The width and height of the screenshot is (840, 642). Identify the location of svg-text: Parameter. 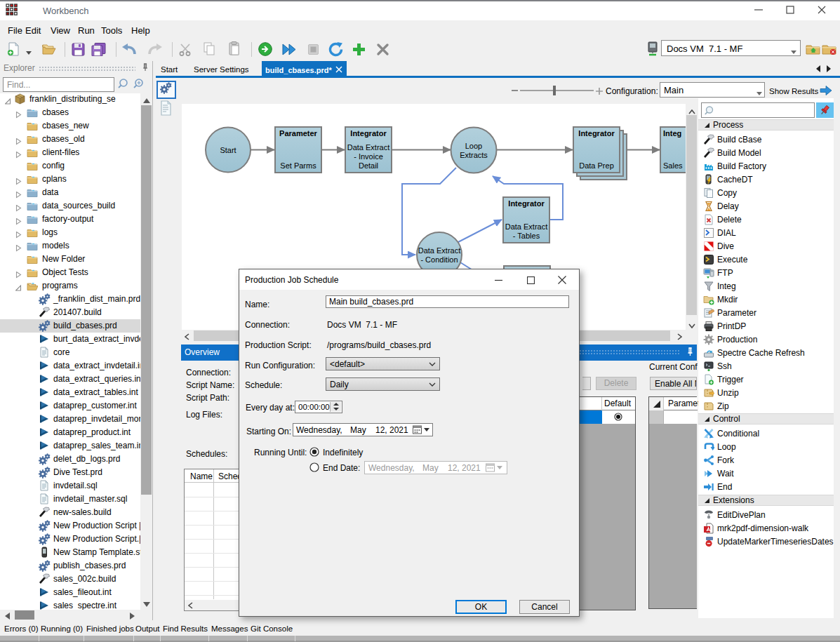
(299, 133).